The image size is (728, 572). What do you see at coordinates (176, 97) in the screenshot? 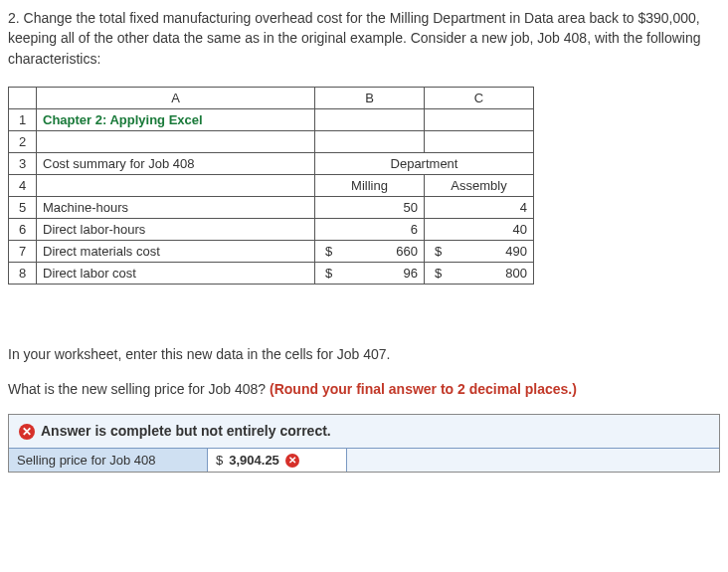
I see `col-header-a: A` at bounding box center [176, 97].